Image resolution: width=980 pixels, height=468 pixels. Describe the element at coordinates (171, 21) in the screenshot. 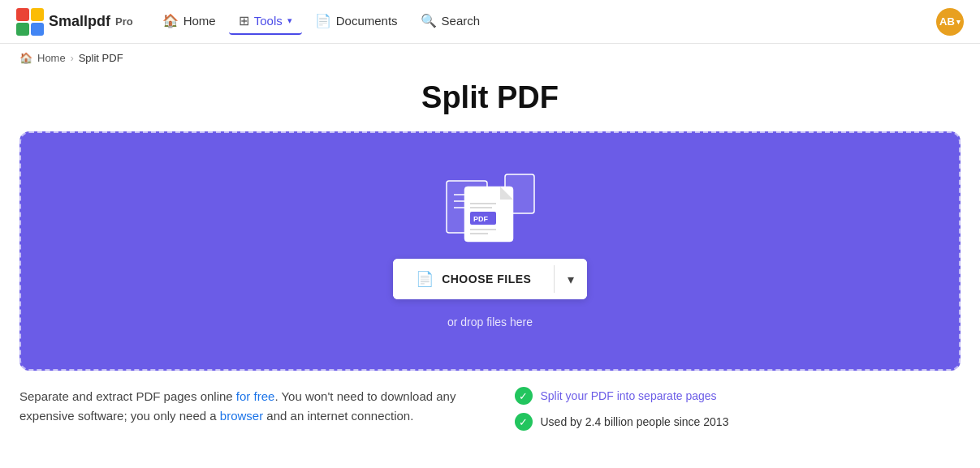

I see `home-icon: 🏠` at that location.